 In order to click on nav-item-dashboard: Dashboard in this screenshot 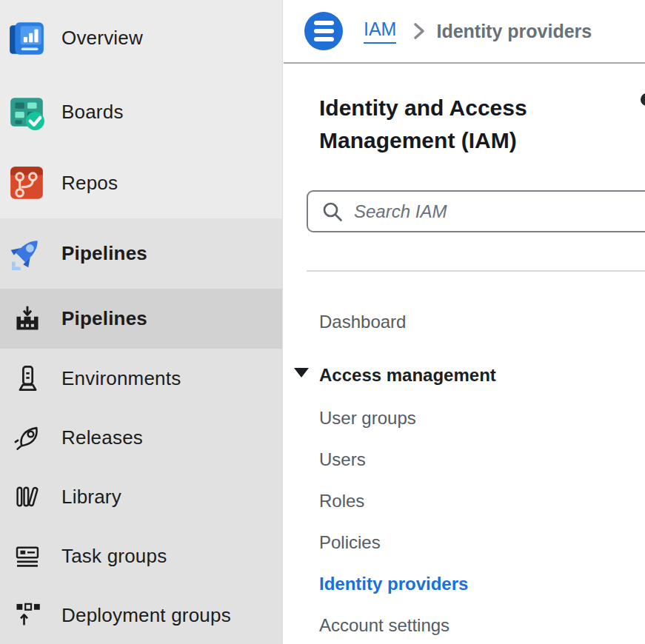, I will do `click(363, 322)`.